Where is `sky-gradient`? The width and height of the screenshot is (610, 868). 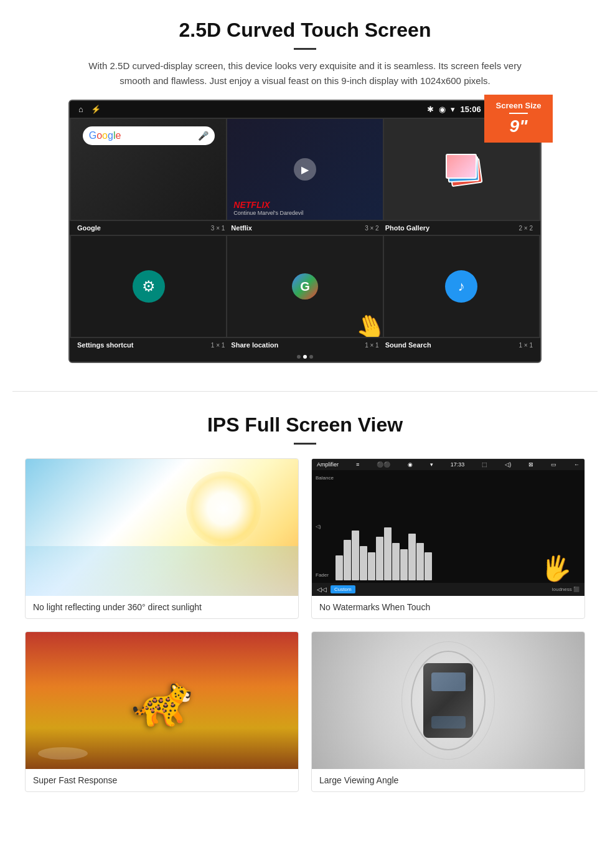
sky-gradient is located at coordinates (162, 571).